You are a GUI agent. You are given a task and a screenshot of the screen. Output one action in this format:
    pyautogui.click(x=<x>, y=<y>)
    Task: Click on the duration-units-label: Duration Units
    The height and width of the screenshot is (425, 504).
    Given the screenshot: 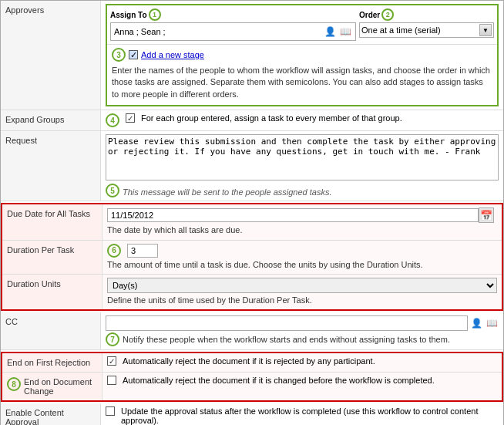 What is the action you would take?
    pyautogui.click(x=52, y=292)
    